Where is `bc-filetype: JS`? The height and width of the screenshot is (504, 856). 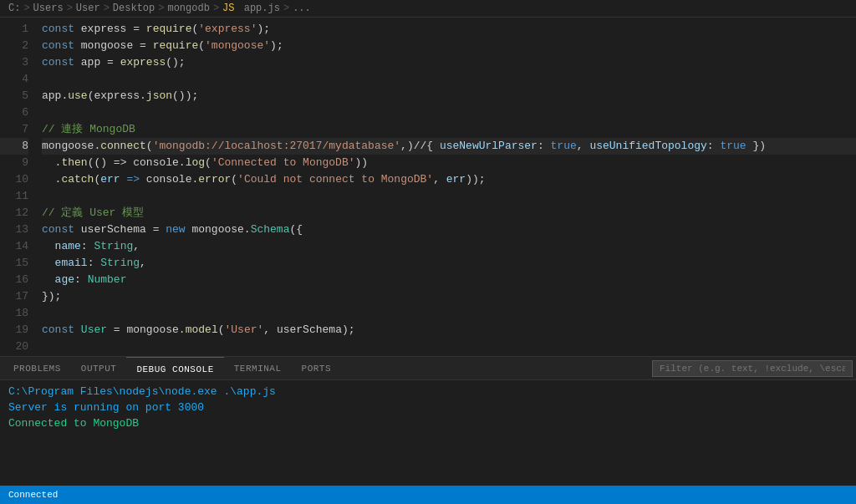 bc-filetype: JS is located at coordinates (228, 8).